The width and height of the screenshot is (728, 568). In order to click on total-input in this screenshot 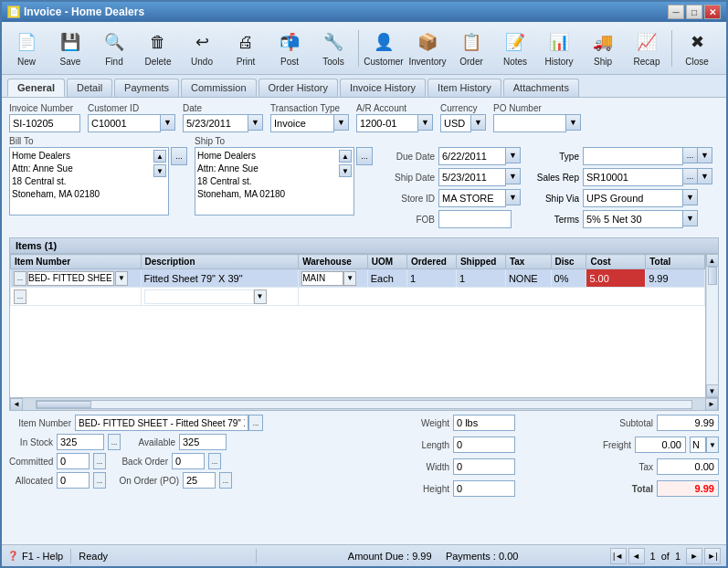, I will do `click(688, 489)`.